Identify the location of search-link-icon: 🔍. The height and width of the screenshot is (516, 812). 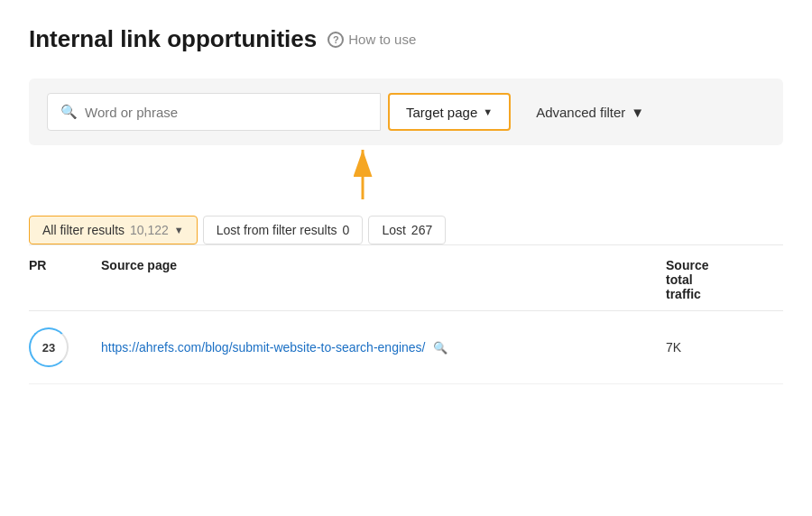
(440, 348).